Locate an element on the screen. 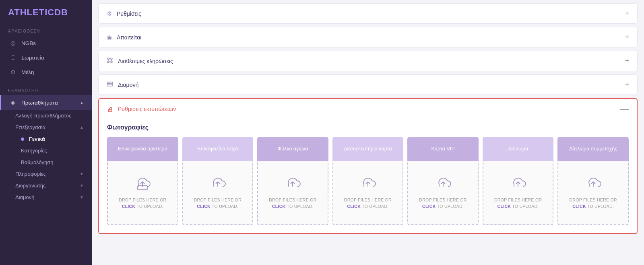 The width and height of the screenshot is (644, 265). photo-header-3: Διαπιστευτήρια κάρτα is located at coordinates (368, 149).